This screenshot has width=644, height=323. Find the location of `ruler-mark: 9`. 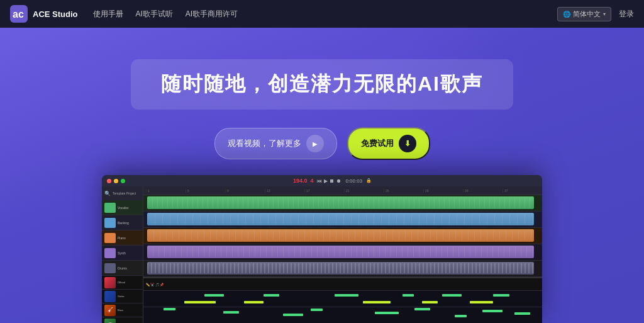

ruler-mark: 9 is located at coordinates (245, 191).